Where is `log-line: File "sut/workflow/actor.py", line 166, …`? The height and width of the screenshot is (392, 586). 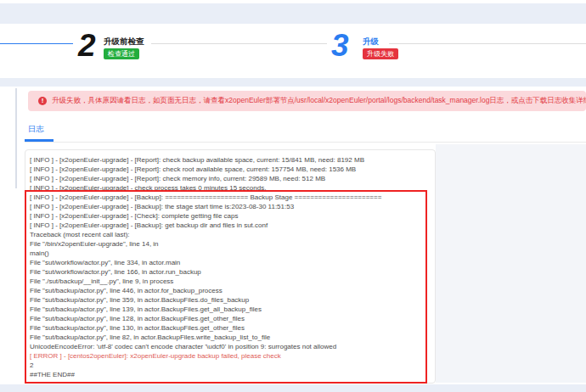
log-line: File "sut/workflow/actor.py", line 166, … is located at coordinates (233, 272).